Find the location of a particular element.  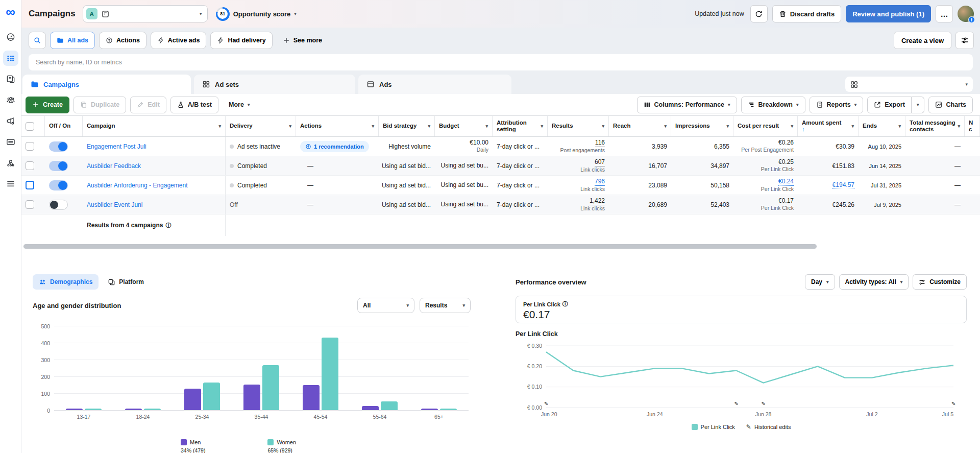

sidebar-item-campaigns is located at coordinates (11, 58).